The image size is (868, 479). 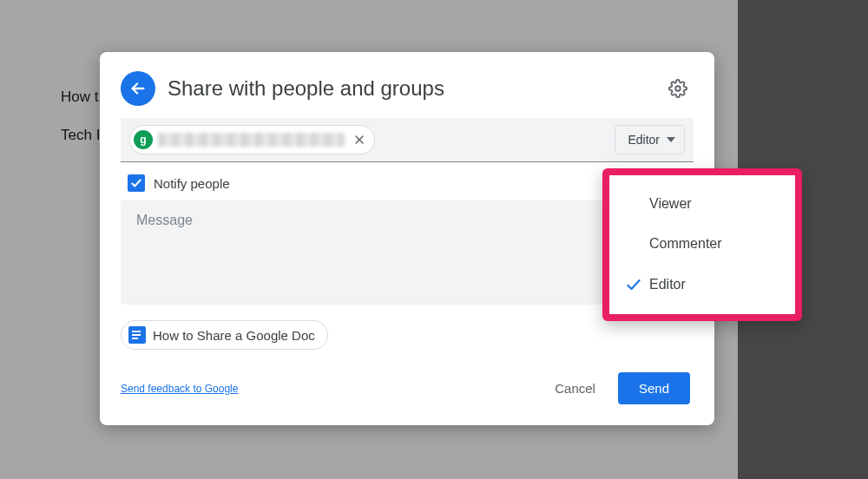 What do you see at coordinates (143, 140) in the screenshot?
I see `avatar: g` at bounding box center [143, 140].